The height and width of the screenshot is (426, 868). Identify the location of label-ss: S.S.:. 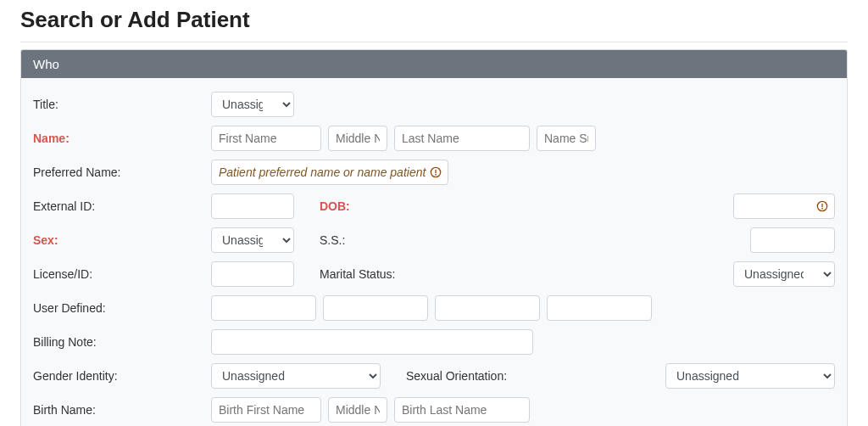
(370, 240).